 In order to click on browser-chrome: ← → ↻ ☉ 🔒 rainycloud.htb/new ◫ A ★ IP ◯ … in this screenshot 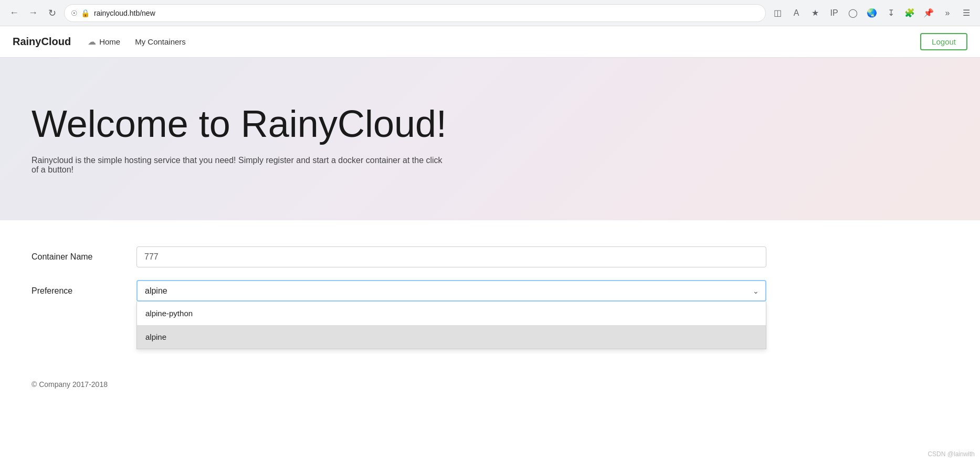, I will do `click(490, 13)`.